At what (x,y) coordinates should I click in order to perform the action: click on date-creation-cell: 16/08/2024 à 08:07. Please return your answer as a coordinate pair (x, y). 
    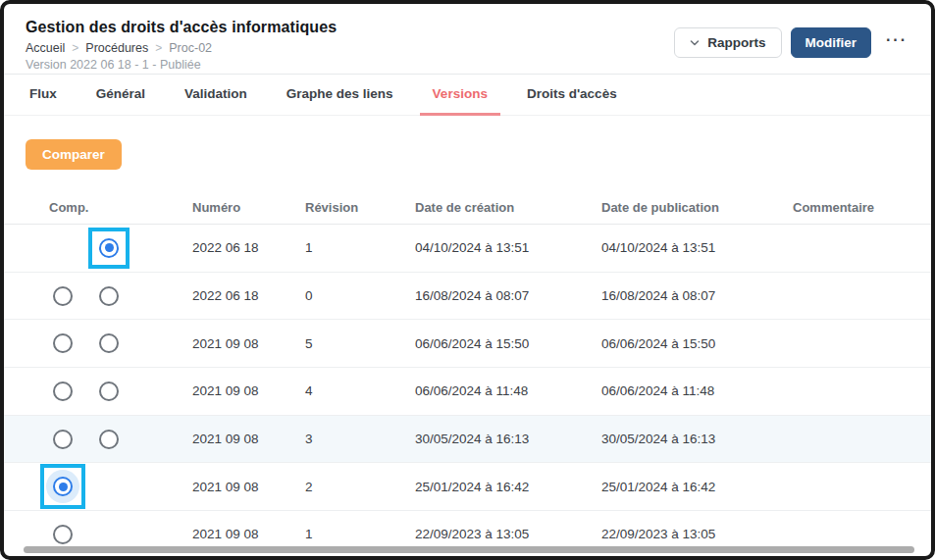
    Looking at the image, I should click on (508, 296).